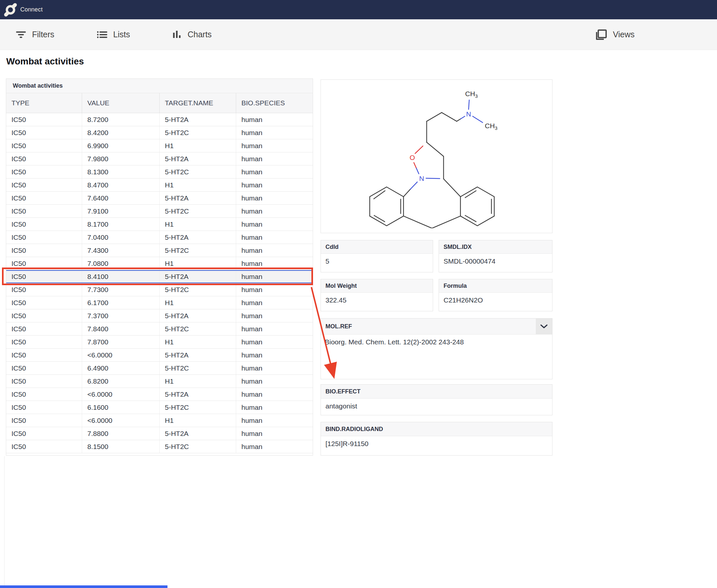  I want to click on table-row: IC507.73005-HT2Chuman, so click(159, 290).